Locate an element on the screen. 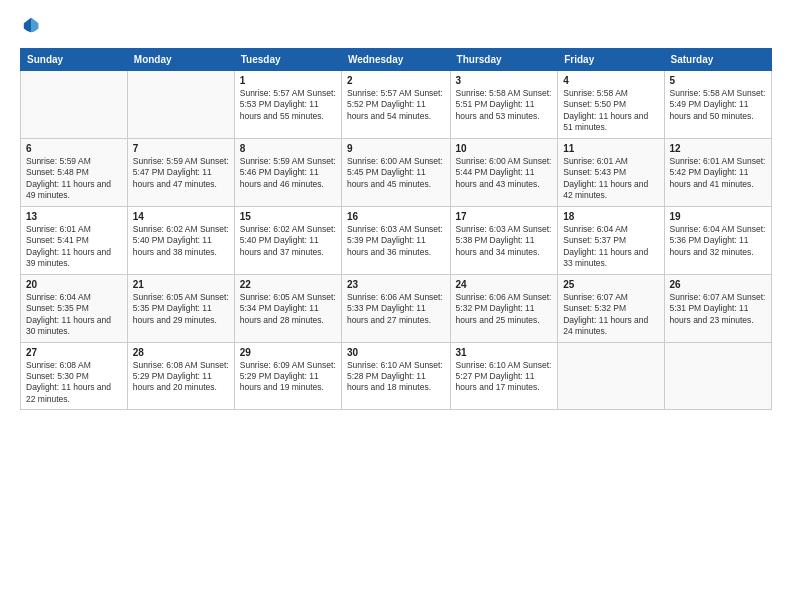 Image resolution: width=792 pixels, height=612 pixels. calendar-cell: 23Sunrise: 6:06 AM Sunset: 5:33 PM Dayli… is located at coordinates (396, 308).